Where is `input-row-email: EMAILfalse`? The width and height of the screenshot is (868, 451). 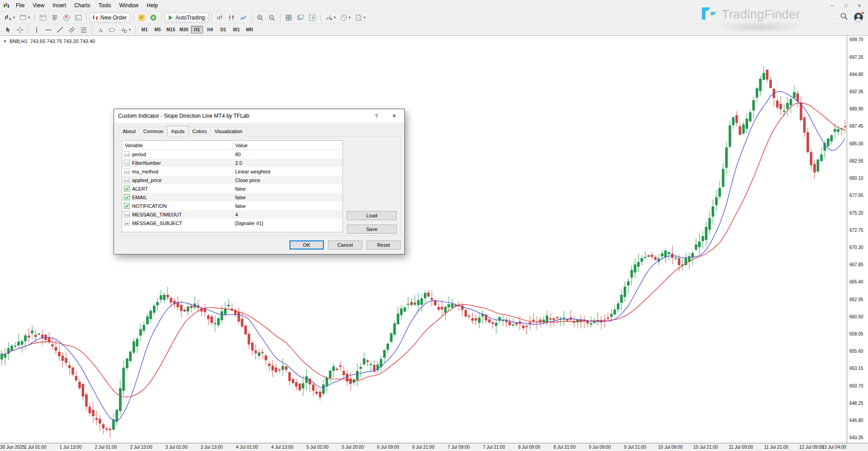 input-row-email: EMAILfalse is located at coordinates (232, 197).